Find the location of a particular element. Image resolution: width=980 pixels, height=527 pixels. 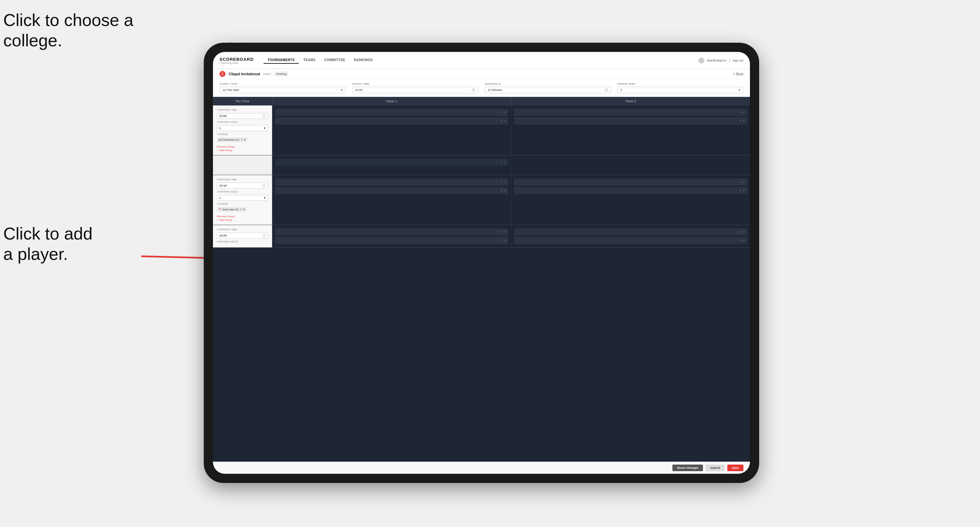

col-team1: Team 1 is located at coordinates (391, 101).